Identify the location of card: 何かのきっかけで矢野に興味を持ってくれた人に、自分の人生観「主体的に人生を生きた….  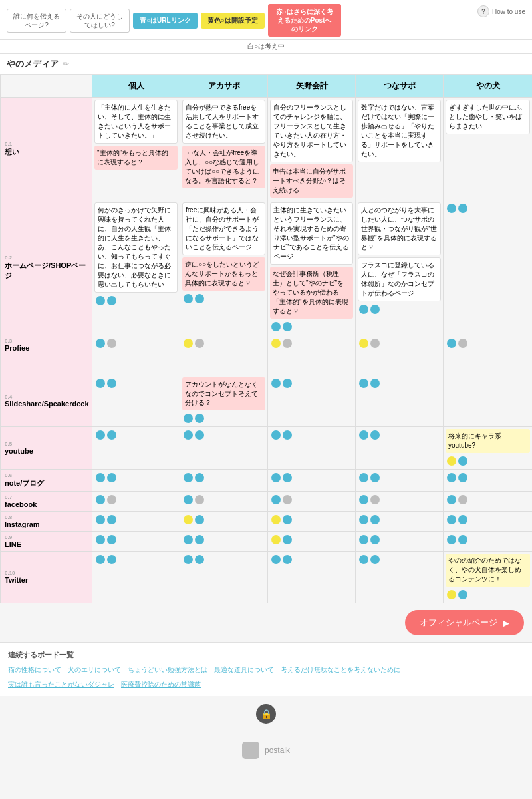
(136, 247).